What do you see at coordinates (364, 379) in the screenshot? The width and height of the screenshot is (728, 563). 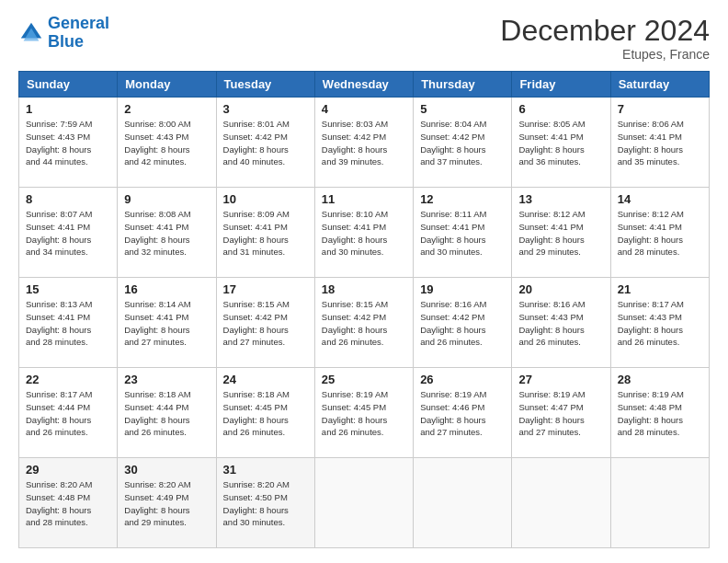 I see `day-number: 25` at bounding box center [364, 379].